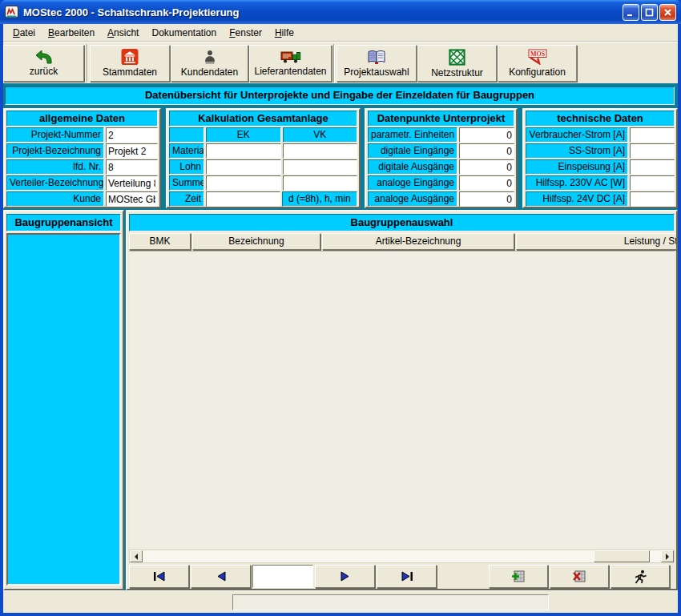 The image size is (681, 616). Describe the element at coordinates (64, 409) in the screenshot. I see `baugruppen-tree-list` at that location.